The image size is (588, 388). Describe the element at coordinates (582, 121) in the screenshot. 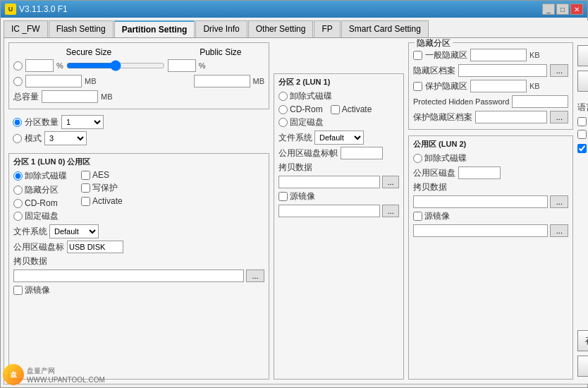

I see `english-check` at that location.